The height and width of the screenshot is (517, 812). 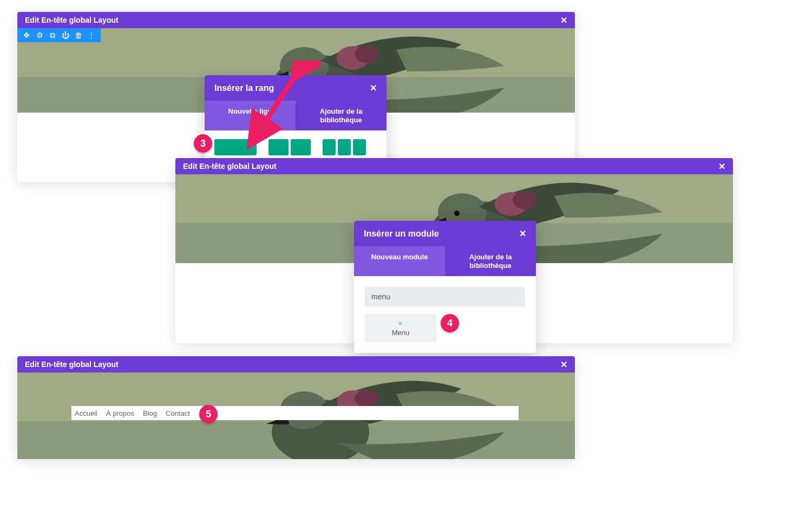 I want to click on step-badge-5: 5, so click(x=208, y=414).